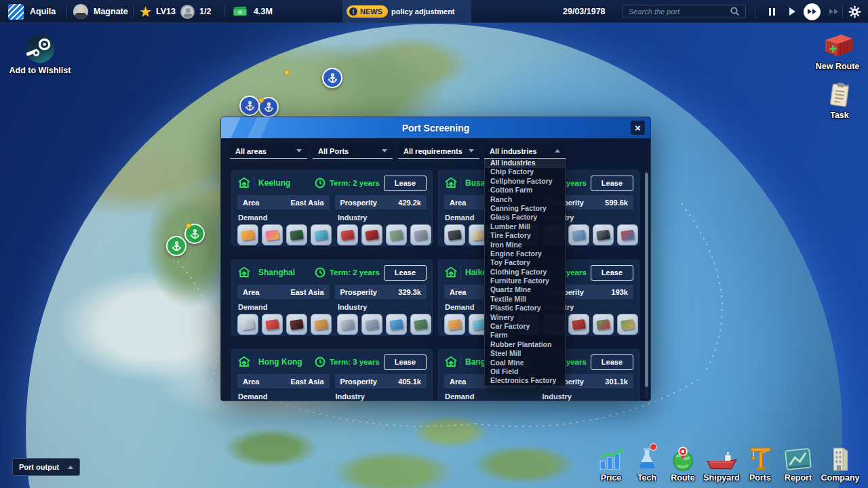  What do you see at coordinates (840, 100) in the screenshot?
I see `task-button: Task` at bounding box center [840, 100].